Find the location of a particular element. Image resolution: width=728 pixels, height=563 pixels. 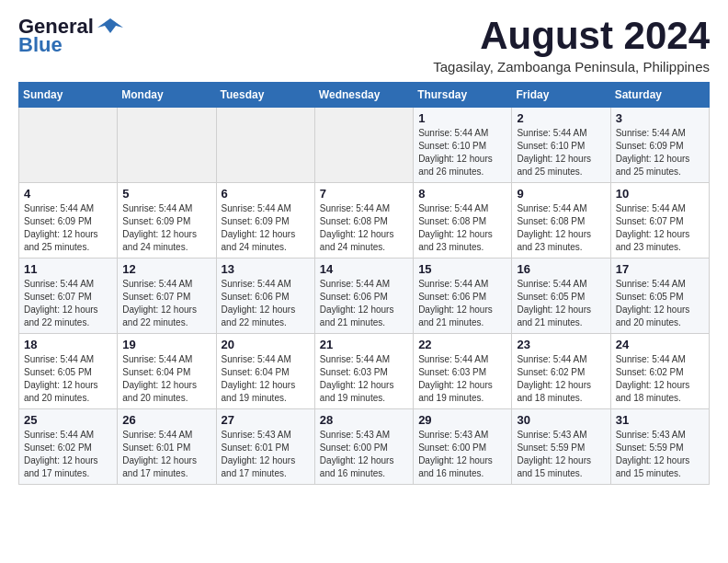

page-header: General Blue August 2024 Tagasilay, Zamb… is located at coordinates (364, 44).